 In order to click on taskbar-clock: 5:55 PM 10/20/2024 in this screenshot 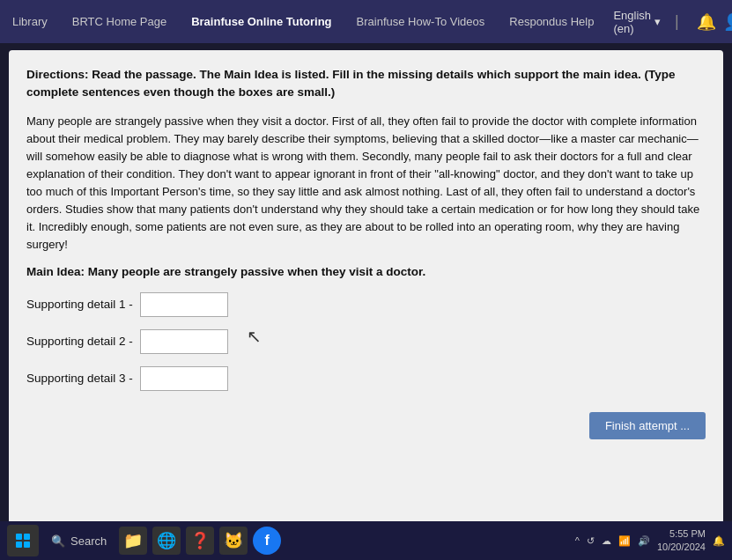, I will do `click(682, 541)`.